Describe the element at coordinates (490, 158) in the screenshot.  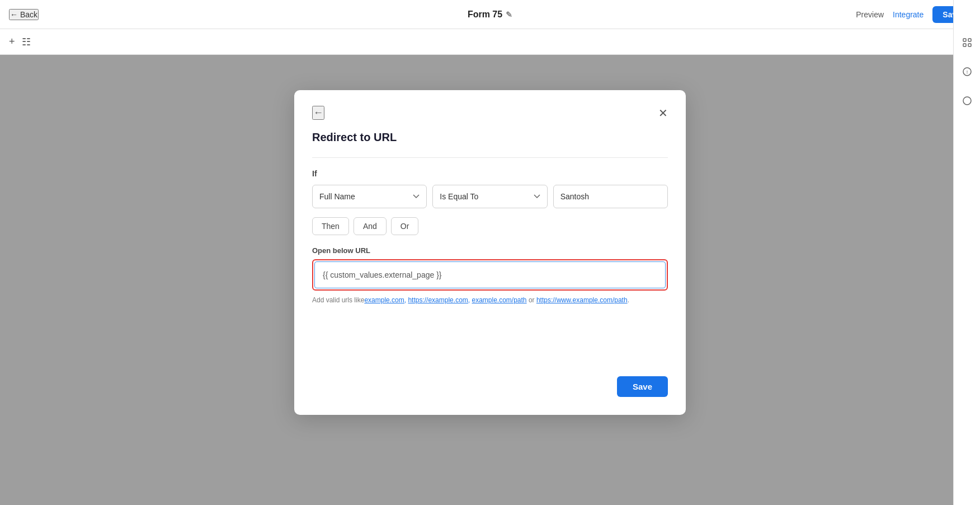
I see `divider` at that location.